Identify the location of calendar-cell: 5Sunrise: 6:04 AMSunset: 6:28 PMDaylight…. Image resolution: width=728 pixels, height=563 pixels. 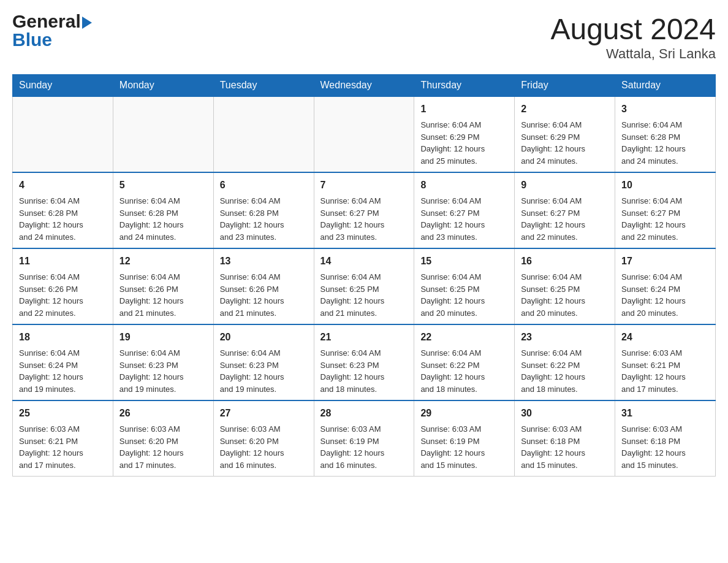
(163, 210).